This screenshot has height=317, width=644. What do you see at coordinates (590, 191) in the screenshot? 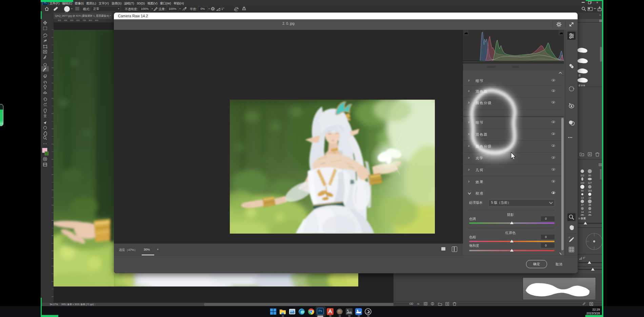
I see `svg-text: 183` at bounding box center [590, 191].